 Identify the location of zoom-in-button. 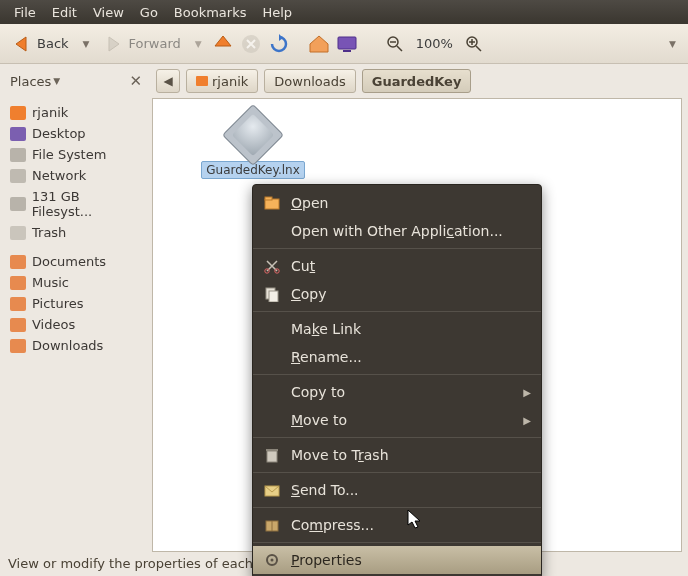
(474, 44).